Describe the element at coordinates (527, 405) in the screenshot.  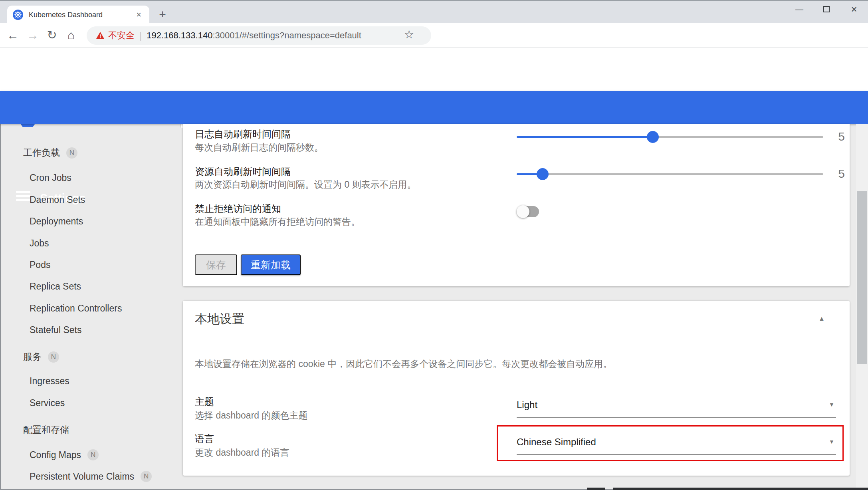
I see `theme-select: Light` at that location.